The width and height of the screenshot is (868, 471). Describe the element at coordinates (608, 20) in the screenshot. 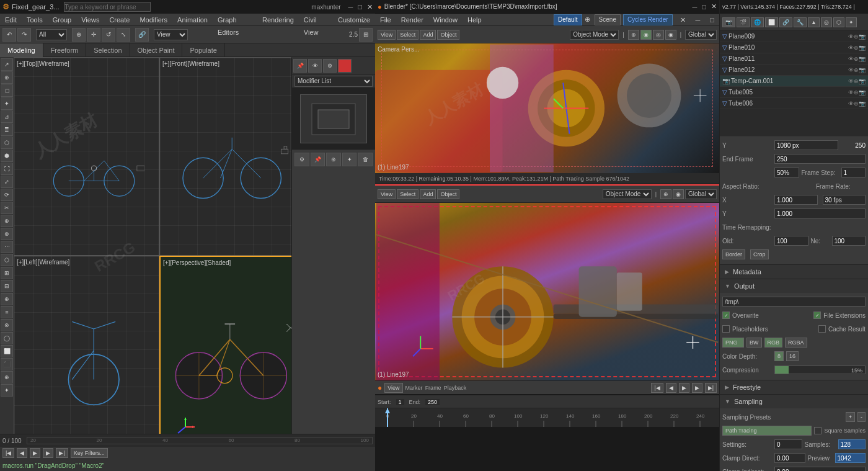

I see `scene-label: Scene` at that location.